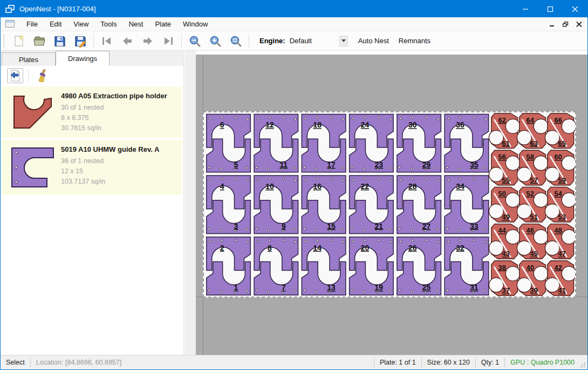  What do you see at coordinates (584, 362) in the screenshot?
I see `resize-grip` at bounding box center [584, 362].